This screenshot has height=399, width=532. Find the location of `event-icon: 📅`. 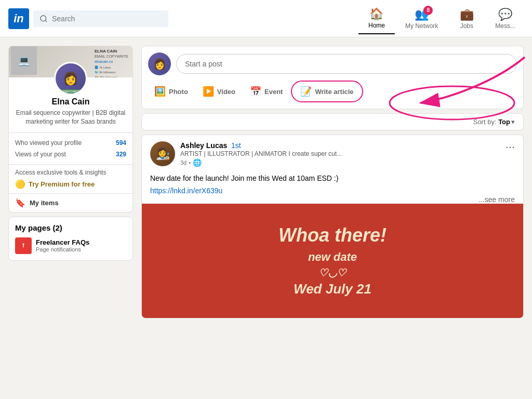

event-icon: 📅 is located at coordinates (256, 91).